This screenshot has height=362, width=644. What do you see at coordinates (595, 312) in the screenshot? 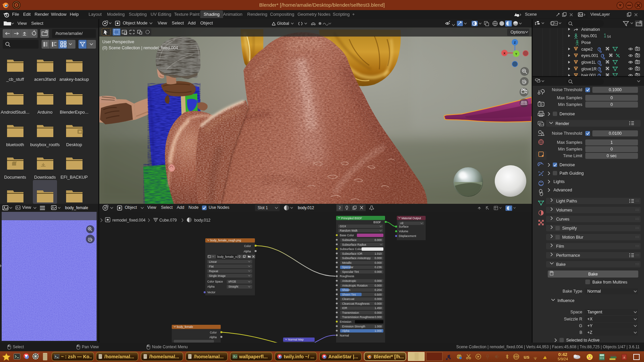
I see `svg-text: Tangent` at bounding box center [595, 312].